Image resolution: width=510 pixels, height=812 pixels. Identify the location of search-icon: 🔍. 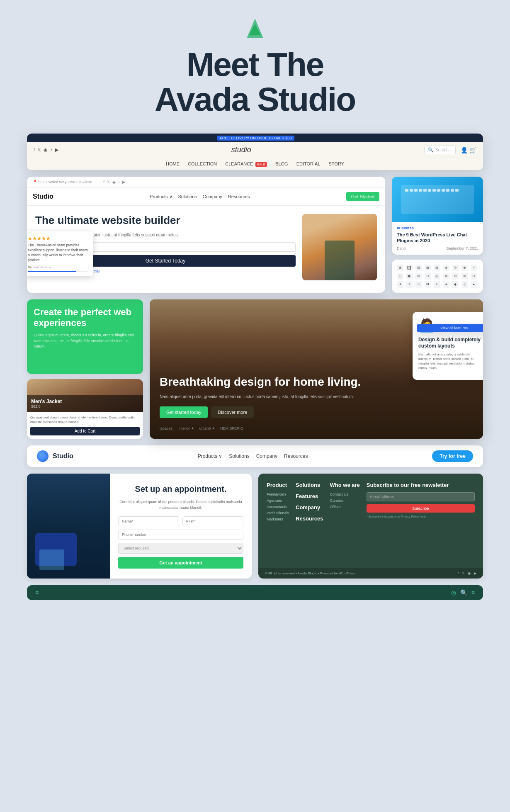
(464, 593).